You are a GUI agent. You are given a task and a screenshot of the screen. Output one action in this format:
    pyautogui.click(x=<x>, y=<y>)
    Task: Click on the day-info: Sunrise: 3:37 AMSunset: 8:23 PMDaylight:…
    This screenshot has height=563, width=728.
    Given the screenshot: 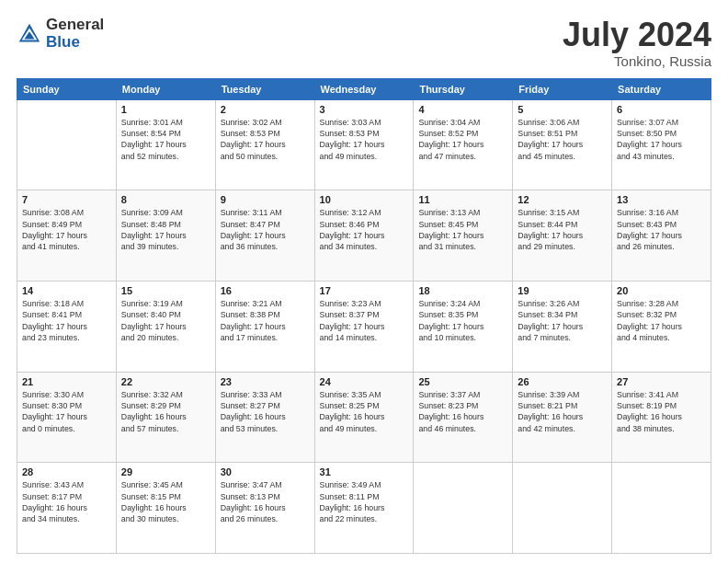 What is the action you would take?
    pyautogui.click(x=463, y=412)
    